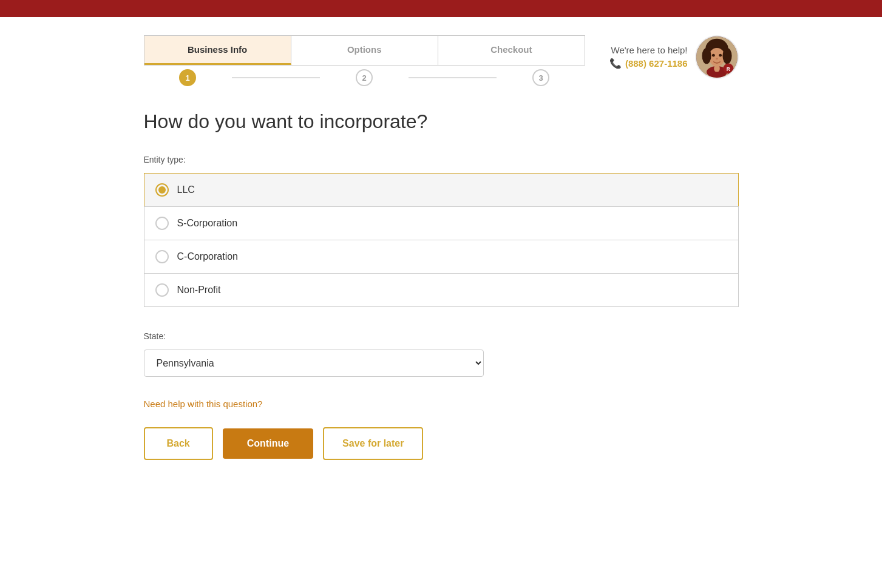 Image resolution: width=882 pixels, height=588 pixels. I want to click on radio-circle-ccorp, so click(162, 257).